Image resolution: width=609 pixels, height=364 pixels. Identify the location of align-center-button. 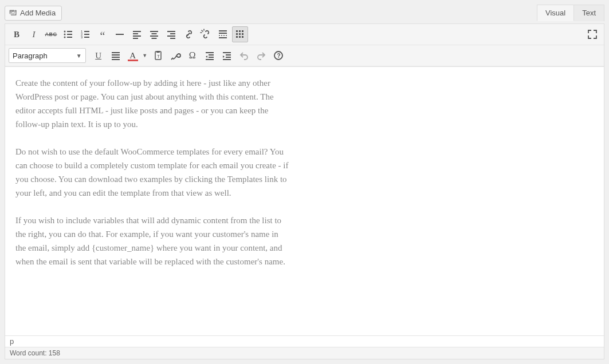
(154, 34).